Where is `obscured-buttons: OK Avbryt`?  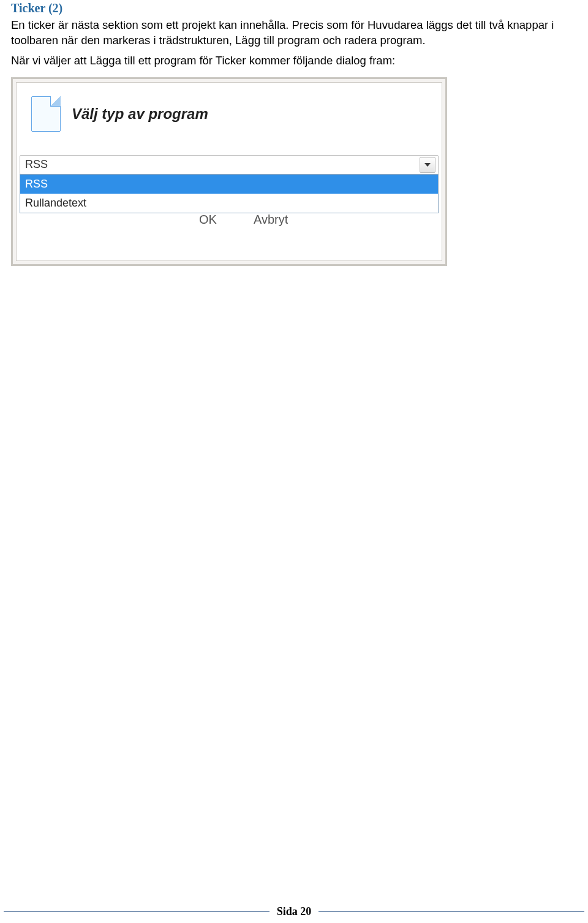 obscured-buttons: OK Avbryt is located at coordinates (244, 219).